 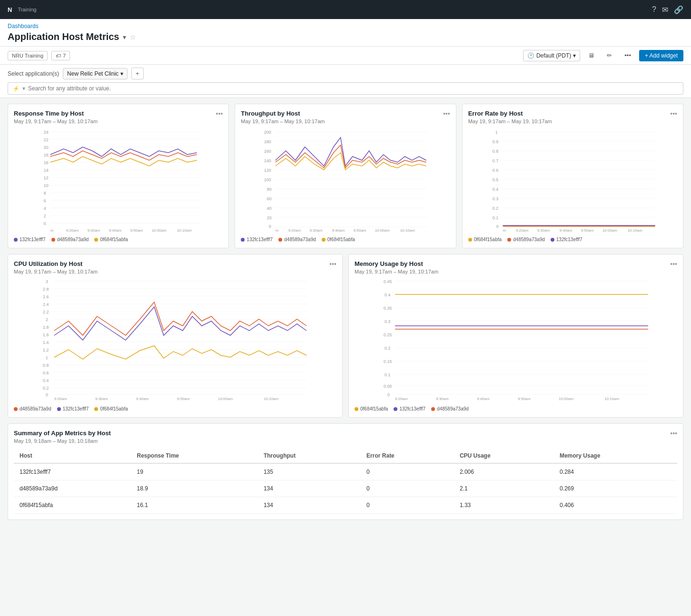 I want to click on edit-icon: ✏, so click(x=609, y=55).